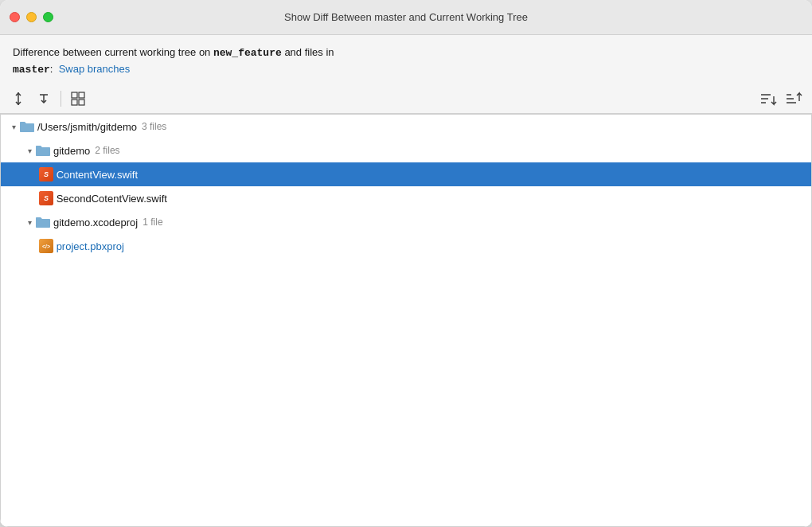 This screenshot has width=812, height=527. I want to click on xcodeproj-file-count: 1 file, so click(153, 222).